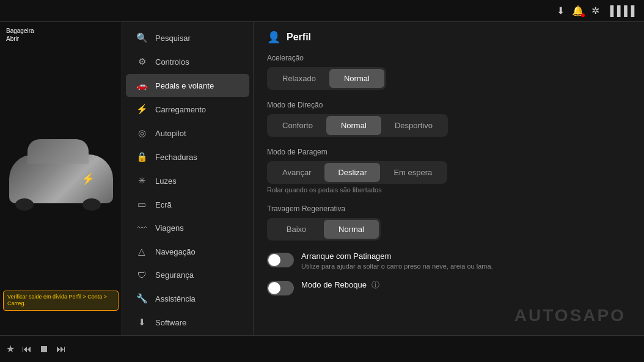 This screenshot has height=362, width=644. What do you see at coordinates (61, 179) in the screenshot?
I see `car-image: ⚡` at bounding box center [61, 179].